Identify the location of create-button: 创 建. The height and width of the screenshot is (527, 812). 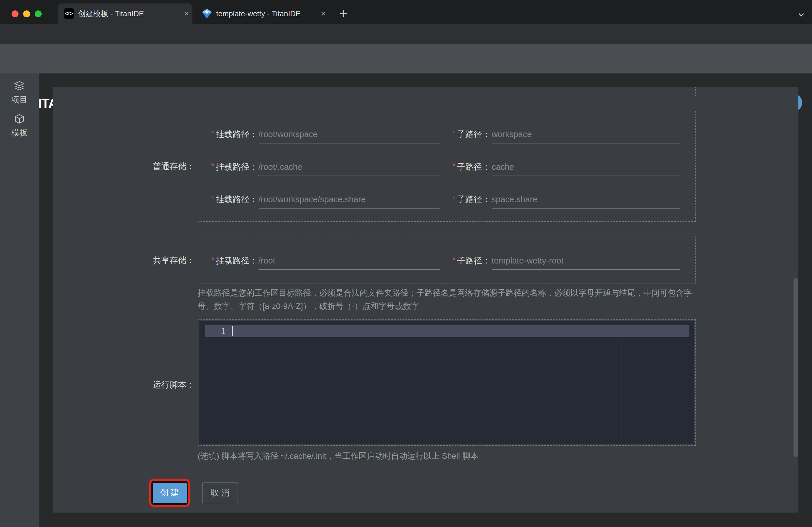
(170, 493).